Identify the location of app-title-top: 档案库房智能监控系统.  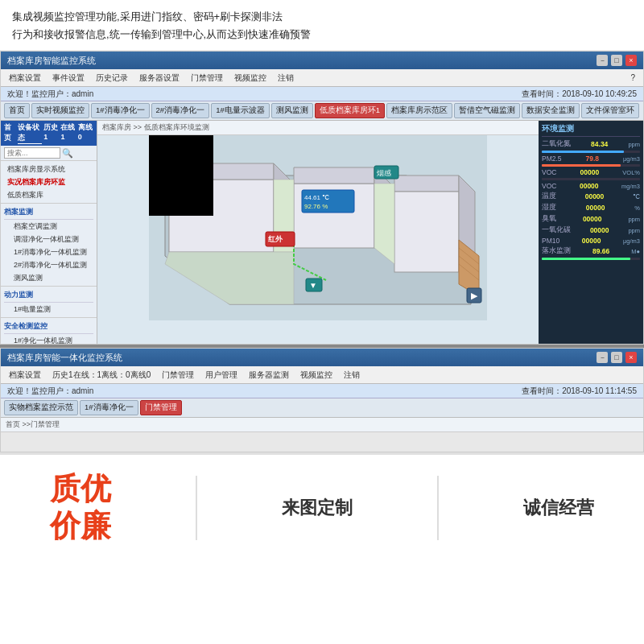
(302, 61).